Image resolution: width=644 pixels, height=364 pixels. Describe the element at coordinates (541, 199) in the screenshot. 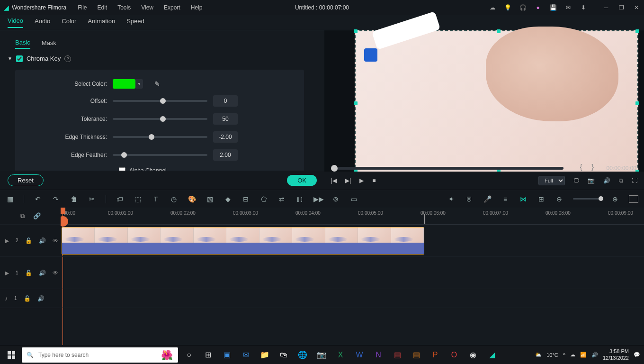

I see `marker-add-icon: ⊞` at that location.